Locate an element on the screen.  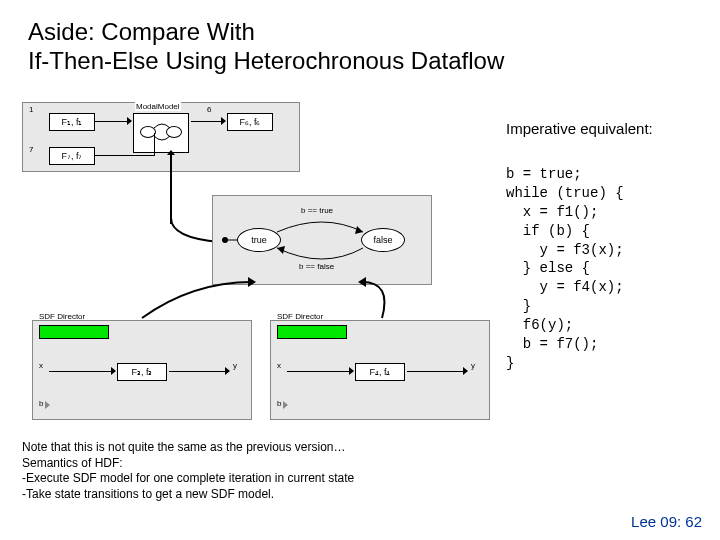
wire-f3-y is located at coordinates (199, 372).